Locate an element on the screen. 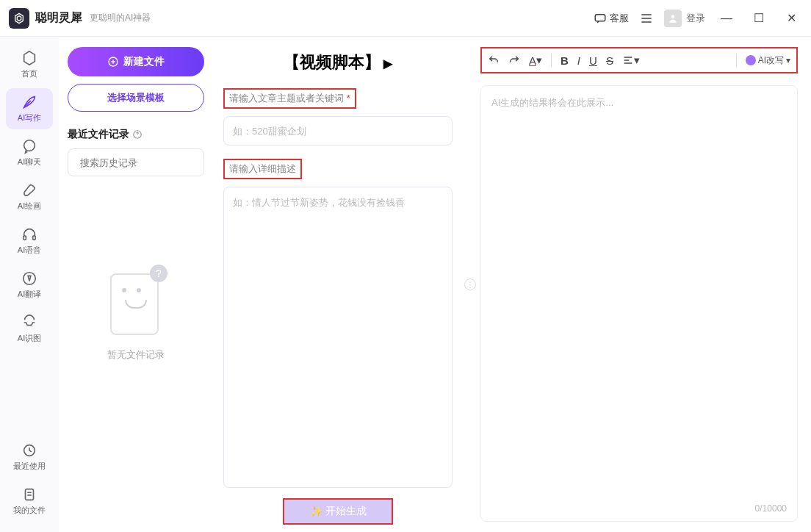 This screenshot has width=811, height=532. redo-icon is located at coordinates (514, 60).